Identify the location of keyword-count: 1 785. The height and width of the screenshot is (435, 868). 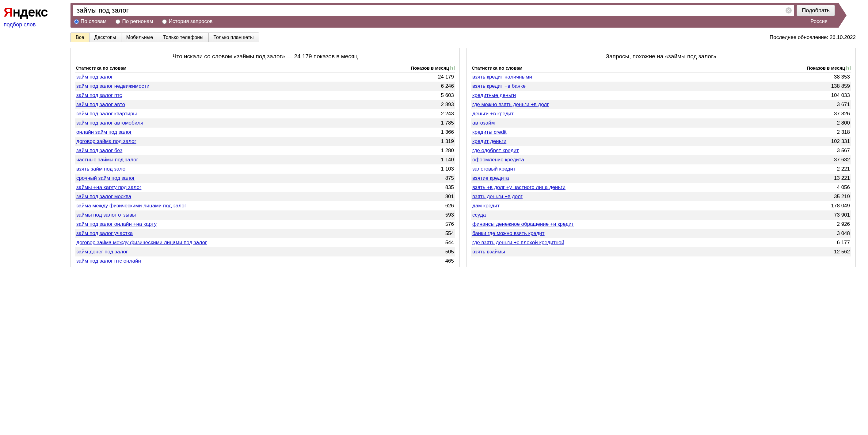
(447, 123).